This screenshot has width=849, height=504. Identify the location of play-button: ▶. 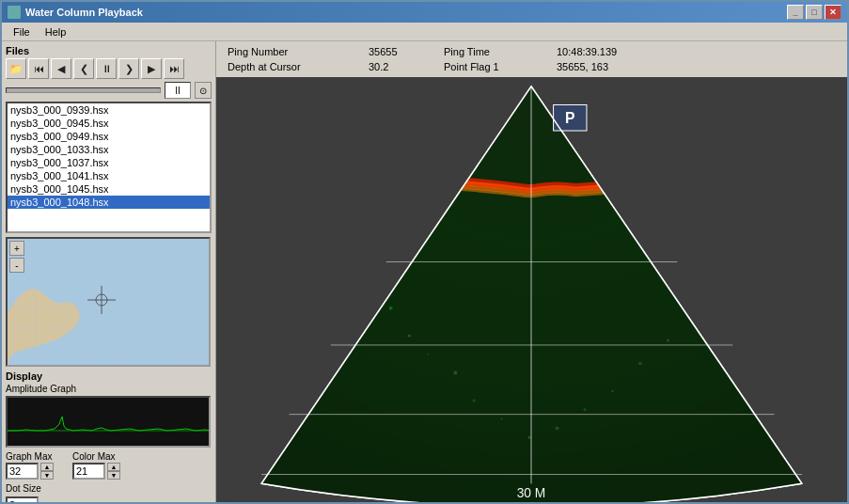
(151, 69).